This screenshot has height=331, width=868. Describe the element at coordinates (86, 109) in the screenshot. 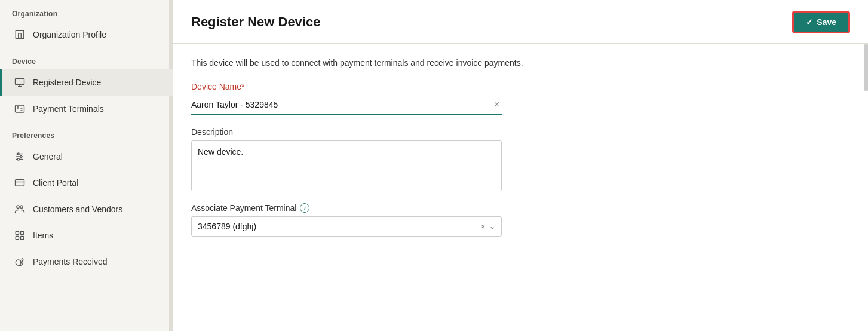

I see `sidebar-item-payment-terminals: Payment Terminals` at that location.